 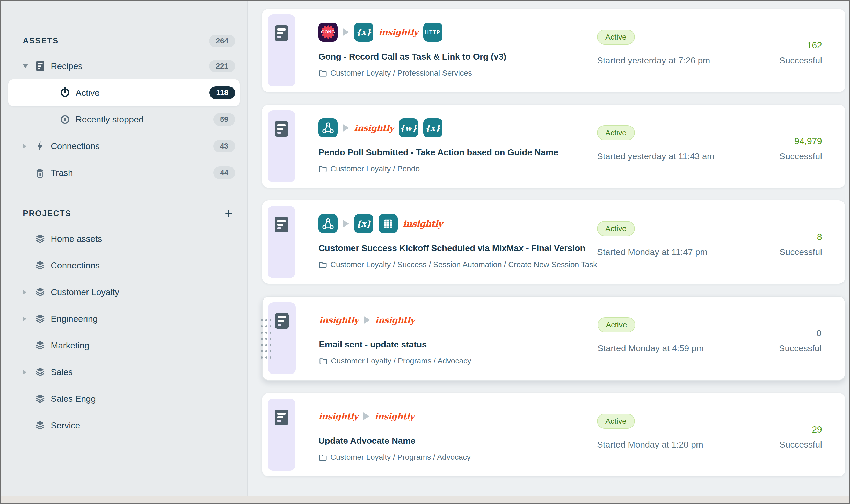 What do you see at coordinates (433, 32) in the screenshot?
I see `http-icon: HTTP` at bounding box center [433, 32].